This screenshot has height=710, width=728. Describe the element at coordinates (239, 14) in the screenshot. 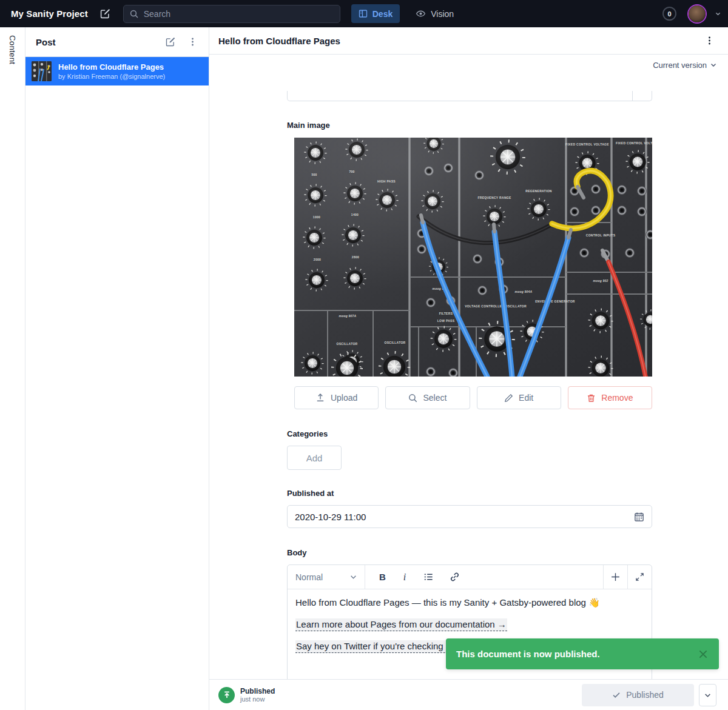

I see `search-input` at that location.